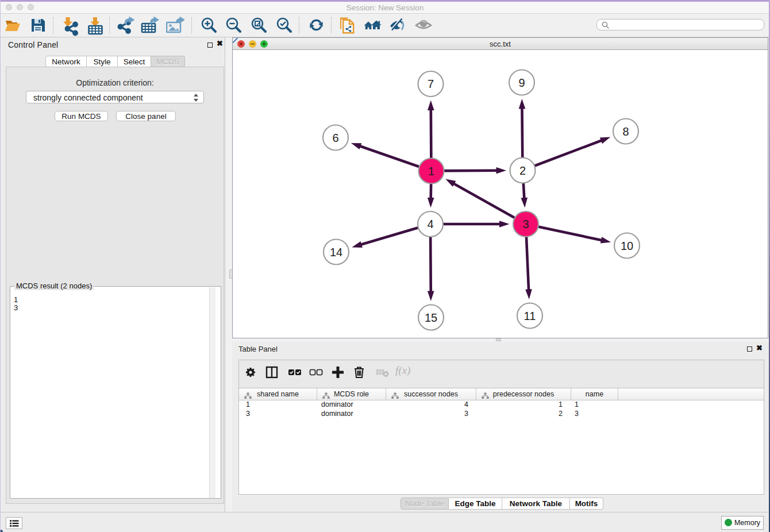 The image size is (770, 532). I want to click on svg-text: 14, so click(336, 252).